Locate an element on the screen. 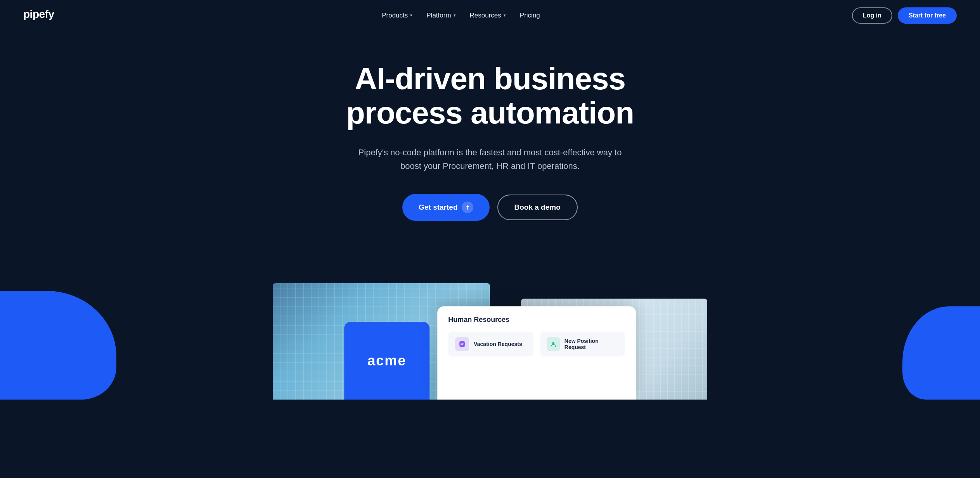 The image size is (980, 478). svg-text: pipefy is located at coordinates (39, 14).